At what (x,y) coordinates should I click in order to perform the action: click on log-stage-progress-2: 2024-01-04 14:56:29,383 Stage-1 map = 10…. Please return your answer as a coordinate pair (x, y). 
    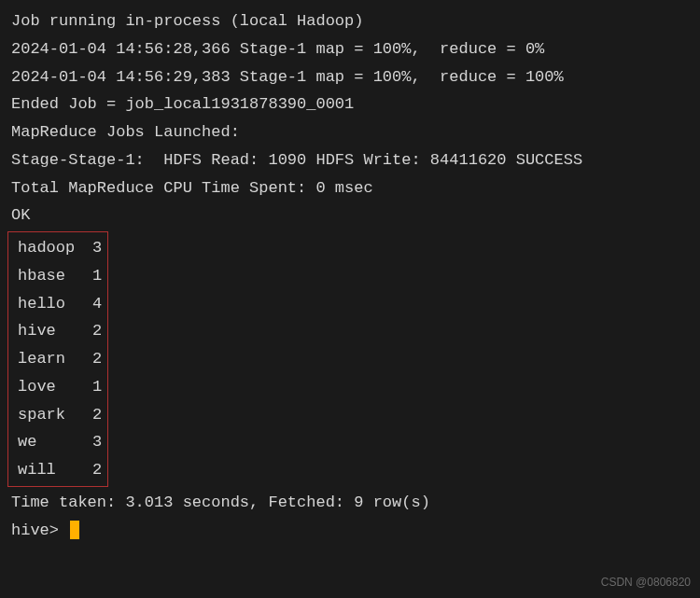
    Looking at the image, I should click on (350, 77).